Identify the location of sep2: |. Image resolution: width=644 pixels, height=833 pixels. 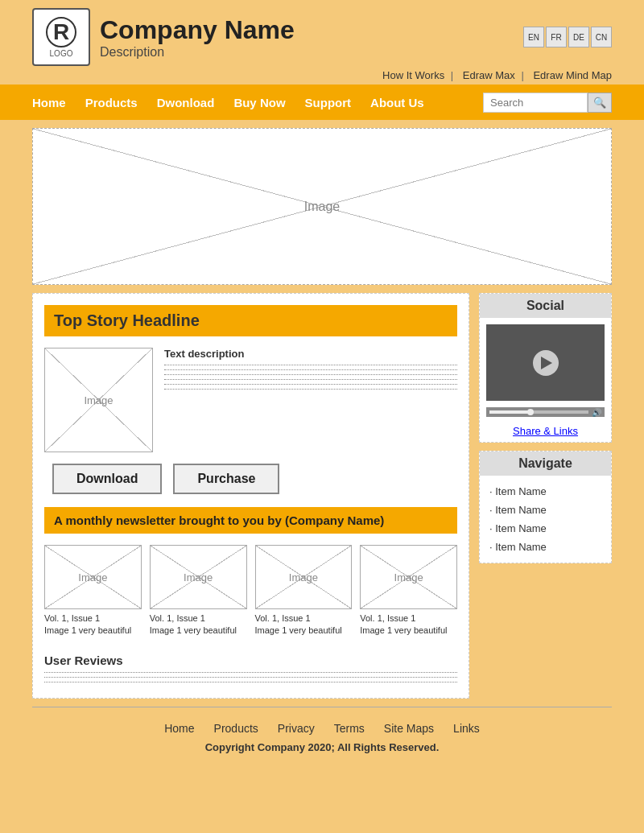
(522, 76).